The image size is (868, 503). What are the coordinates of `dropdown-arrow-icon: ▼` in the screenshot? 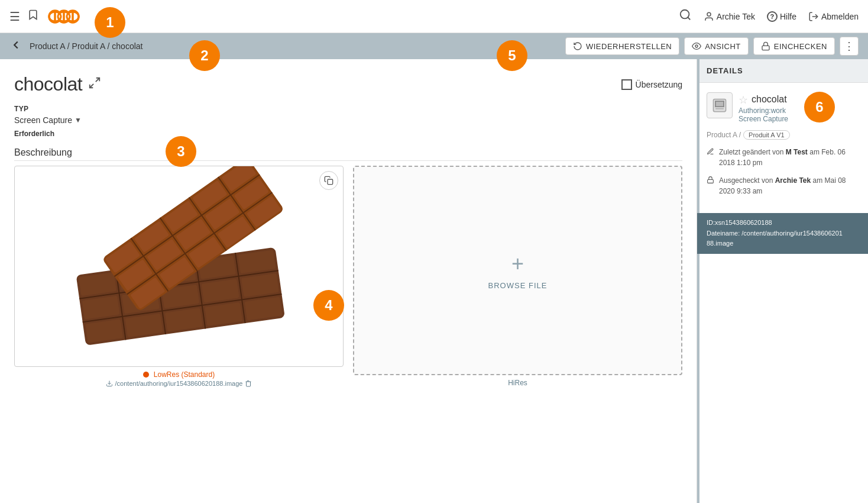 It's located at (78, 120).